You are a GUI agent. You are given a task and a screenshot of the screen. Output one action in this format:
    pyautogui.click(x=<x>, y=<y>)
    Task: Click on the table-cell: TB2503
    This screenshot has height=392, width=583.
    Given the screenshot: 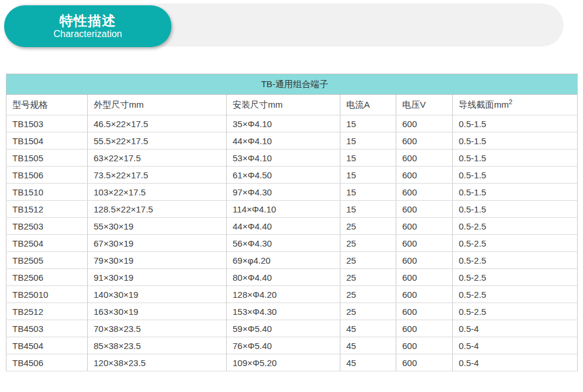 What is the action you would take?
    pyautogui.click(x=47, y=226)
    